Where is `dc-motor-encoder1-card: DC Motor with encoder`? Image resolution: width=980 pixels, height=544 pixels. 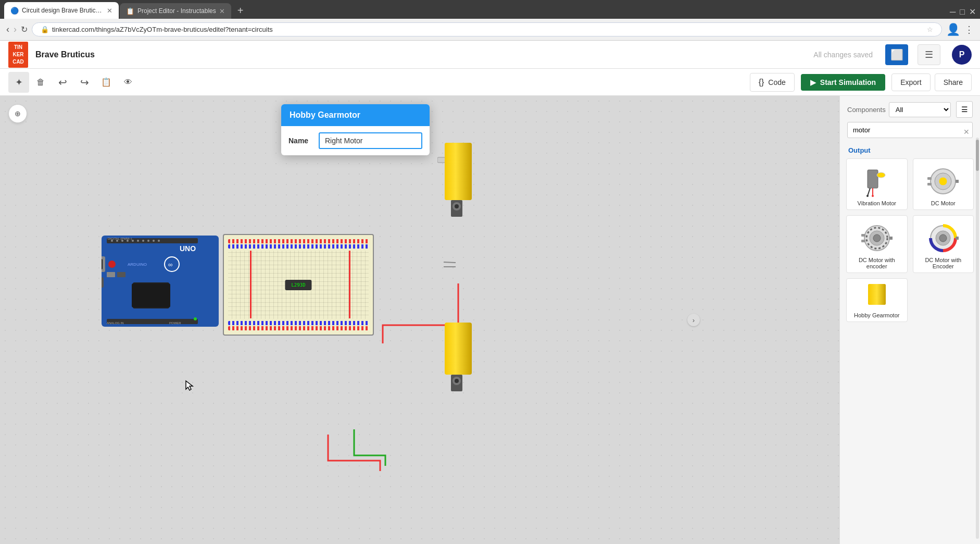 dc-motor-encoder1-card: DC Motor with encoder is located at coordinates (877, 244).